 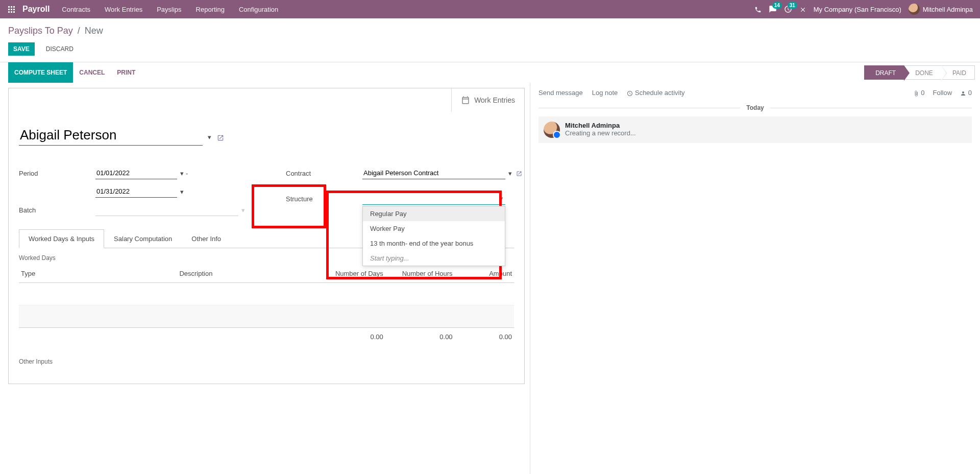 I want to click on work-entries-label: Work Entries, so click(x=495, y=100).